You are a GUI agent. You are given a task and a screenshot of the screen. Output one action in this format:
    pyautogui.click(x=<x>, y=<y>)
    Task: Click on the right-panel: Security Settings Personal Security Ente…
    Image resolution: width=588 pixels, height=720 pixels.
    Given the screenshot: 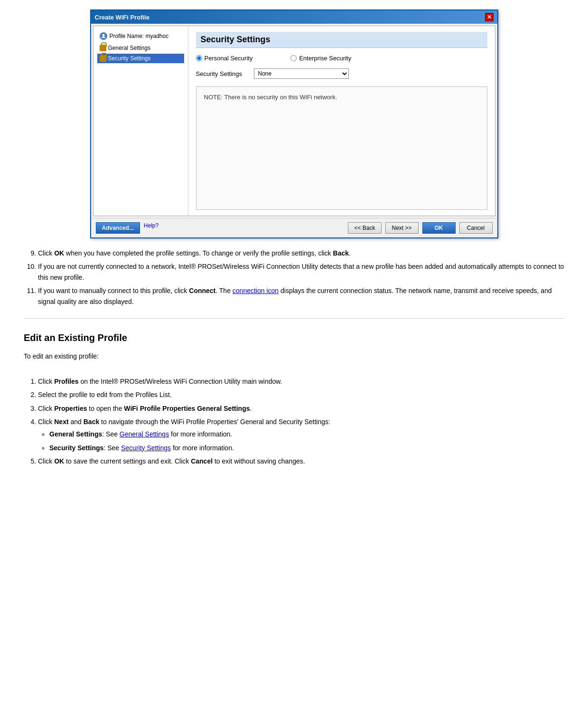 What is the action you would take?
    pyautogui.click(x=342, y=121)
    